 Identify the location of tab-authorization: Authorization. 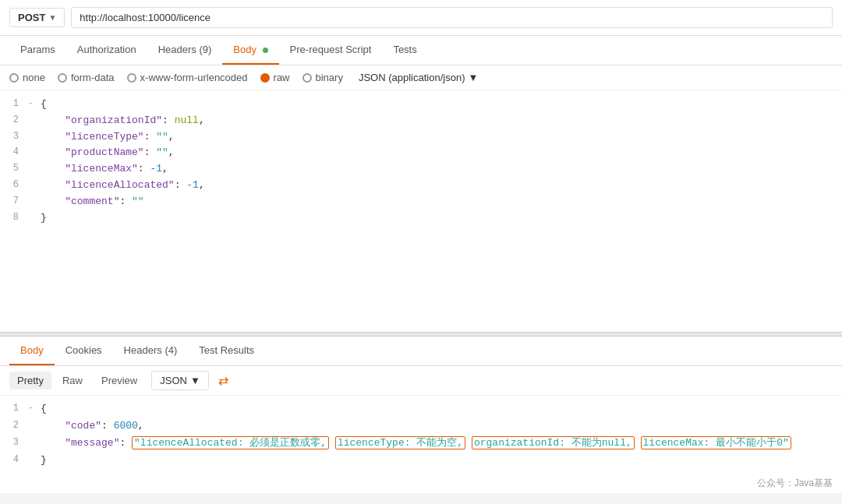
(107, 50).